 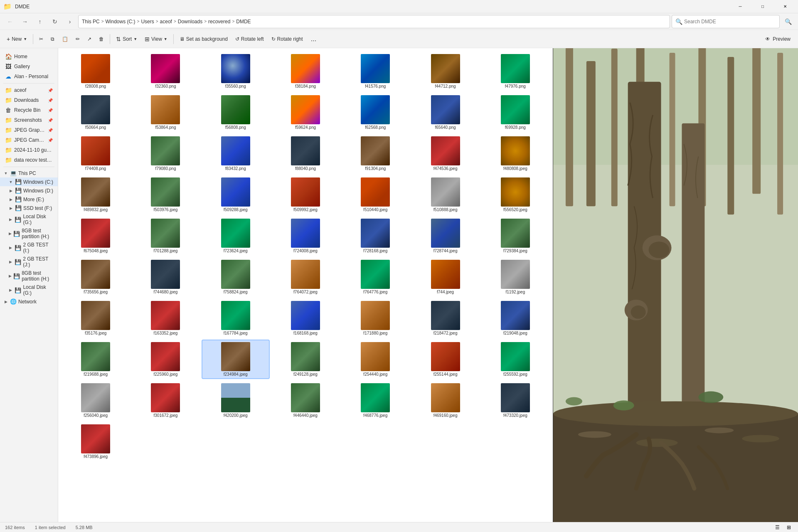 What do you see at coordinates (515, 154) in the screenshot?
I see `file-item: f480808.jpeg` at bounding box center [515, 154].